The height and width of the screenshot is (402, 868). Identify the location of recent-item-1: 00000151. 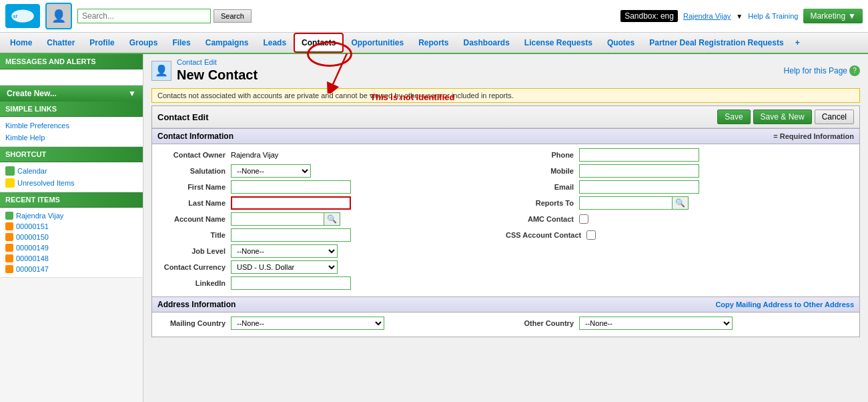
(71, 226).